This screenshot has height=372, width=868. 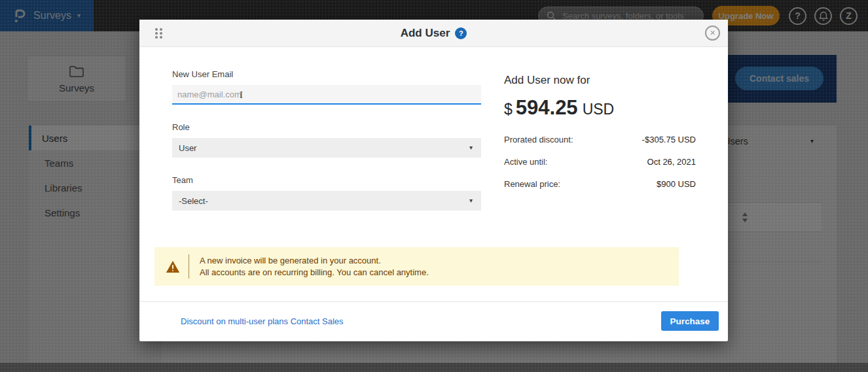 I want to click on role-label: Role, so click(x=327, y=127).